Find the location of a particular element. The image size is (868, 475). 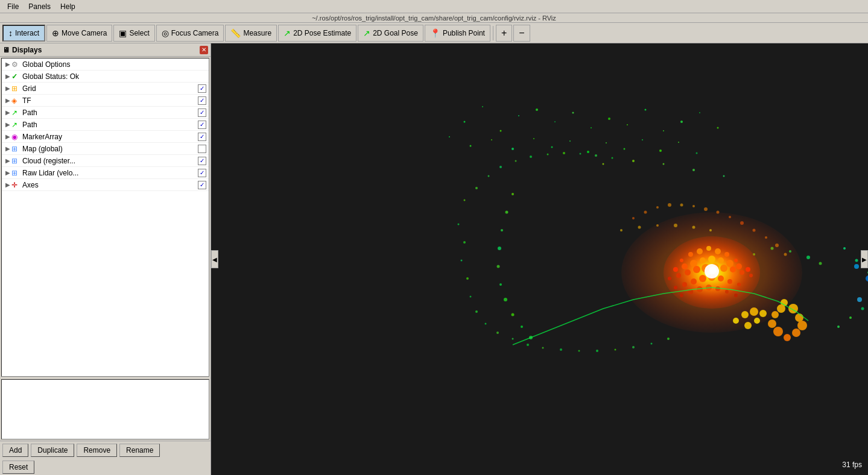

path1-icon: ↗ is located at coordinates (16, 113).